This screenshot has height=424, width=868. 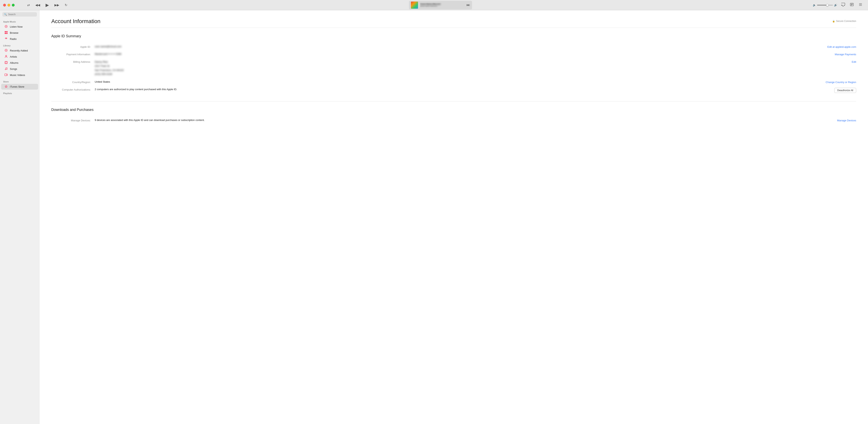 What do you see at coordinates (20, 87) in the screenshot?
I see `sidebar-item-itunes-store: iTunes Store` at bounding box center [20, 87].